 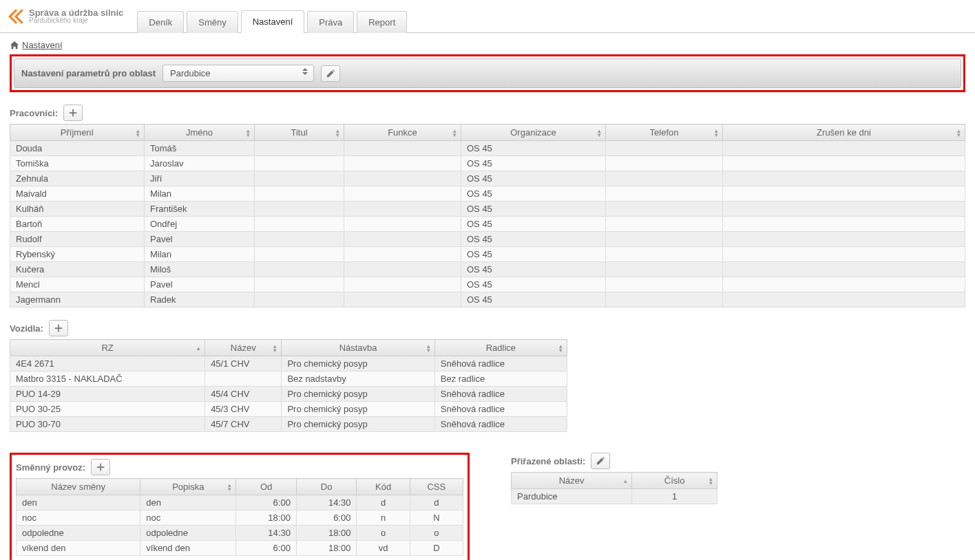 I want to click on table-row: víkend denvíkend den6:0018:00vdD, so click(x=240, y=548).